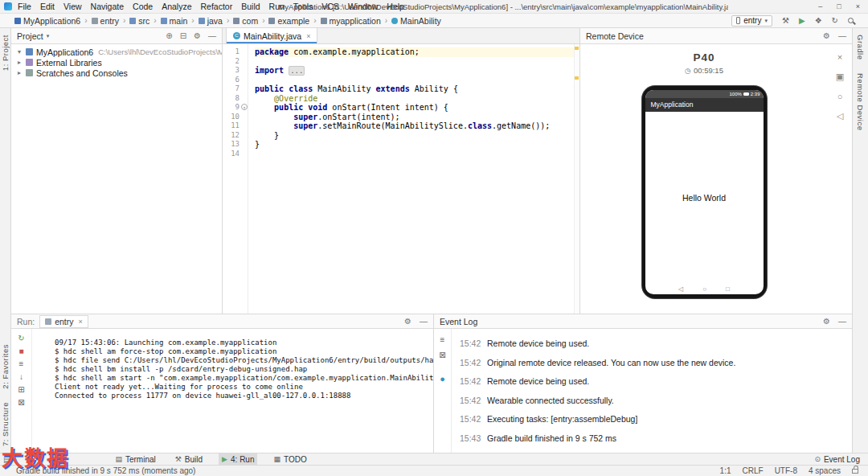  Describe the element at coordinates (297, 71) in the screenshot. I see `folded-imports: ...` at that location.